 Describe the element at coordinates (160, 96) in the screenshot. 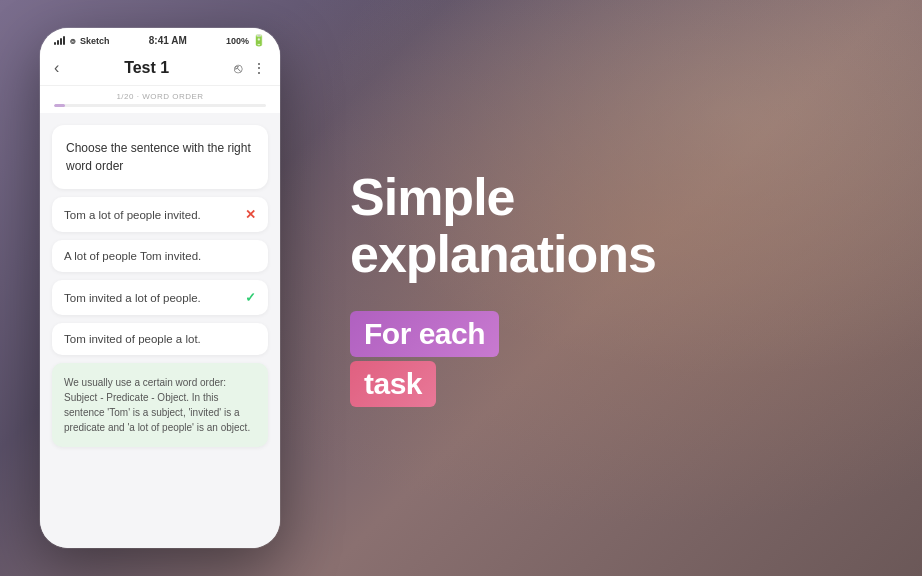

I see `progress-label: 1/20 · WORD ORDER` at that location.